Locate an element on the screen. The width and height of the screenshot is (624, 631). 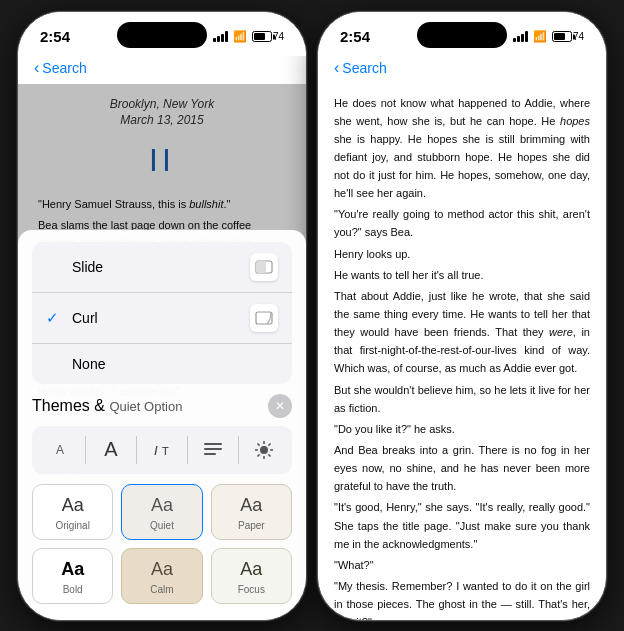
slide-option-slide: ✓ Slide is located at coordinates (162, 268).